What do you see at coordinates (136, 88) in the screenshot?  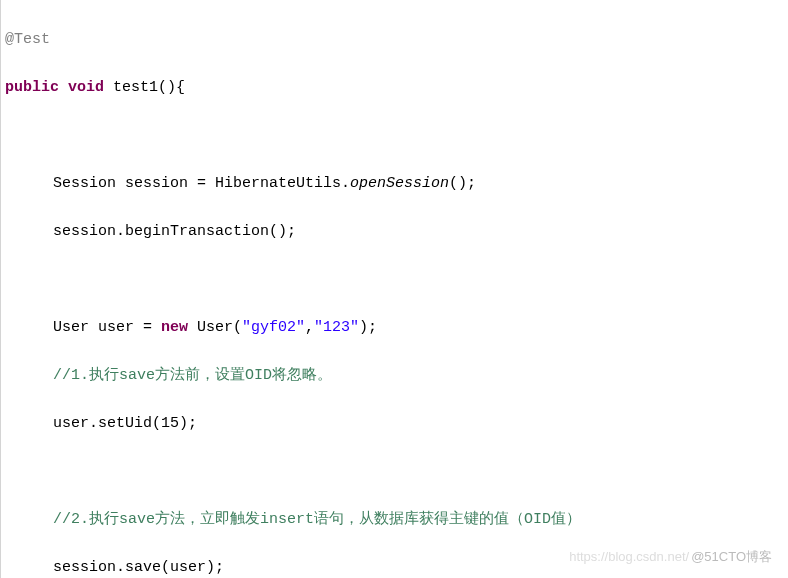 I see `method-name: test1` at bounding box center [136, 88].